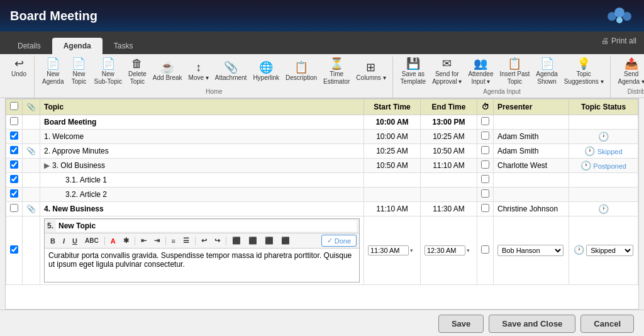 The height and width of the screenshot is (336, 644). What do you see at coordinates (514, 64) in the screenshot?
I see `insert-past-icon: 📋` at bounding box center [514, 64].